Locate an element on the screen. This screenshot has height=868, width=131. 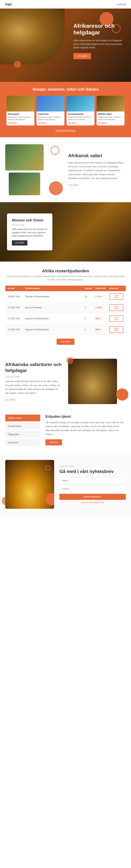
row-days: 7 is located at coordinates (90, 307).